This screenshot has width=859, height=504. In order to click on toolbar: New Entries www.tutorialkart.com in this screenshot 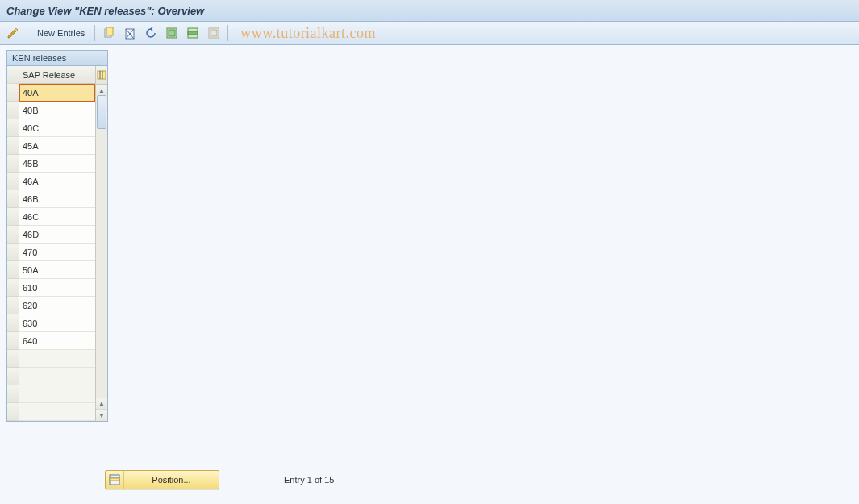, I will do `click(429, 34)`.